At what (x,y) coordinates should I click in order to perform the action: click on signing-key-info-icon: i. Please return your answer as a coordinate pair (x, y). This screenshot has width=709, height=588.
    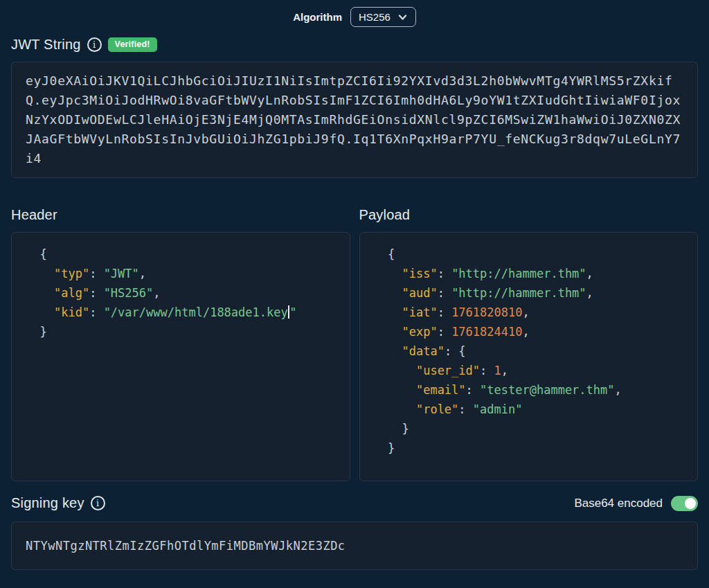
    Looking at the image, I should click on (98, 503).